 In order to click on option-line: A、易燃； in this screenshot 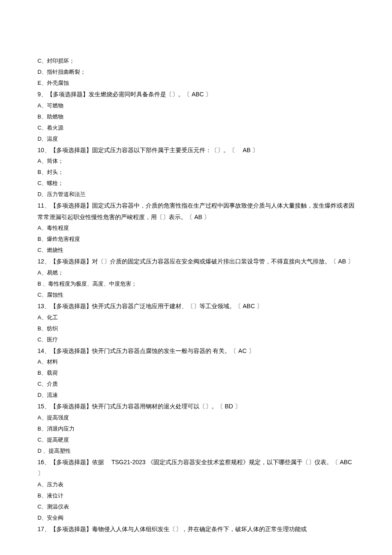, I will do `click(196, 273)`.